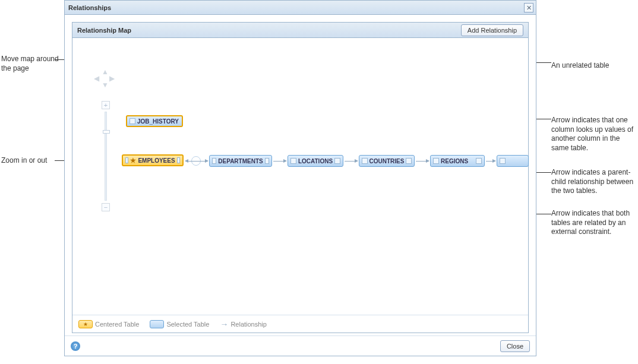  What do you see at coordinates (105, 72) in the screenshot?
I see `pan-up-icon: ▲` at bounding box center [105, 72].